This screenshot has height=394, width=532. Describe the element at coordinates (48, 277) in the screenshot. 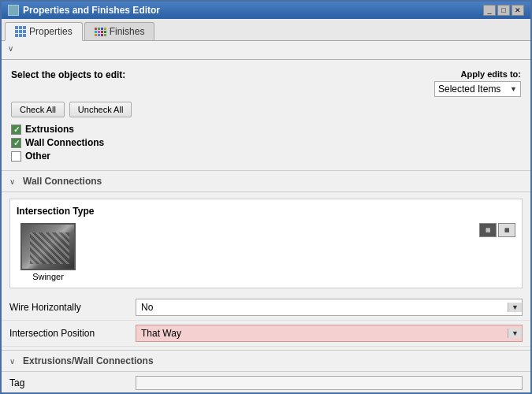

I see `thumbnail-label-swinger: Swinger` at that location.